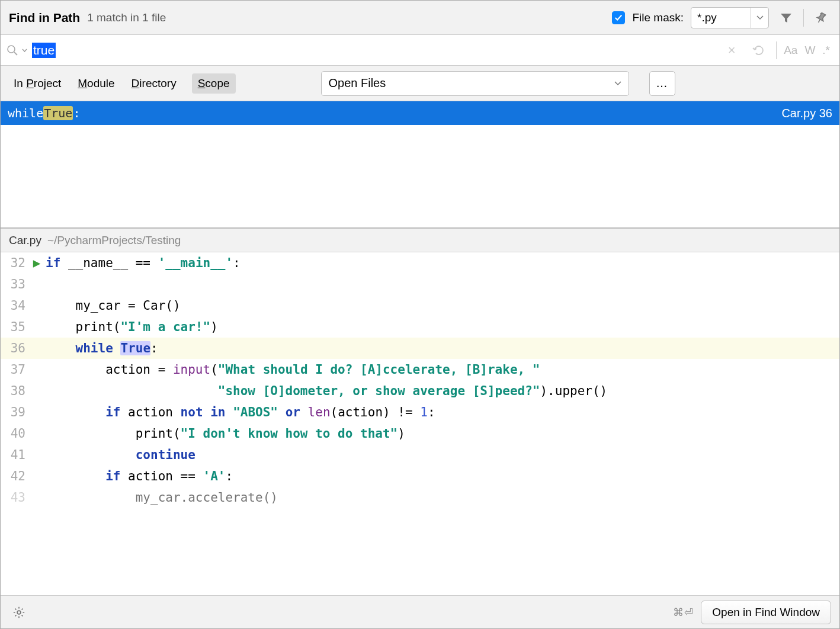  I want to click on open-in-find-window-button: Open in Find Window, so click(766, 612).